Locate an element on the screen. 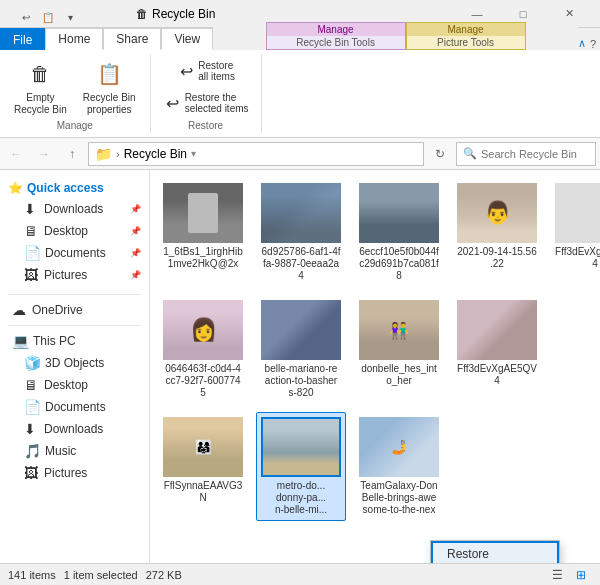  empty-bin-icon: 🗑 is located at coordinates (40, 74).